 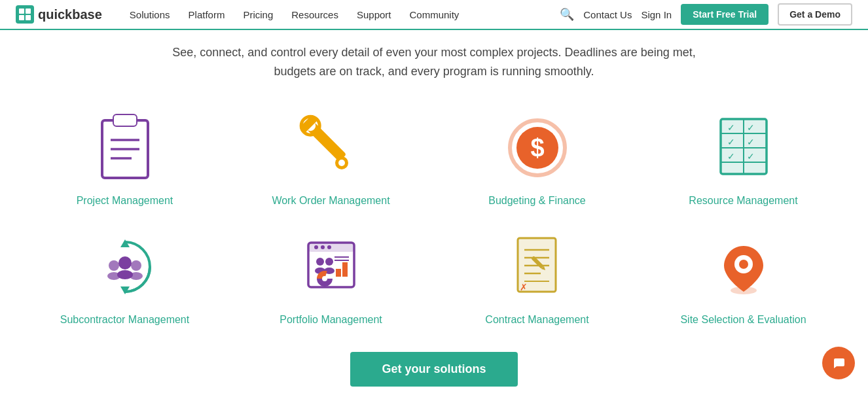 What do you see at coordinates (331, 320) in the screenshot?
I see `portfolio-management-label: Portfolio Management` at bounding box center [331, 320].